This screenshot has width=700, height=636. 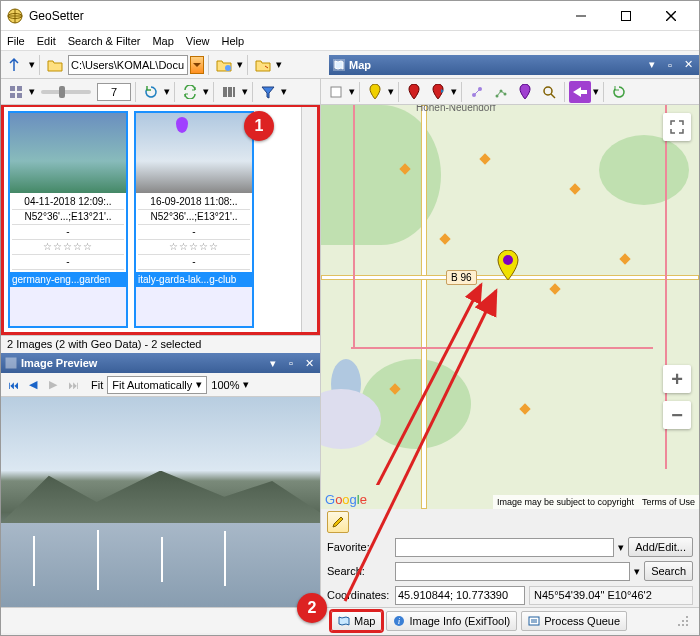 I want to click on zoom-dropdown: ▾, so click(x=246, y=384).